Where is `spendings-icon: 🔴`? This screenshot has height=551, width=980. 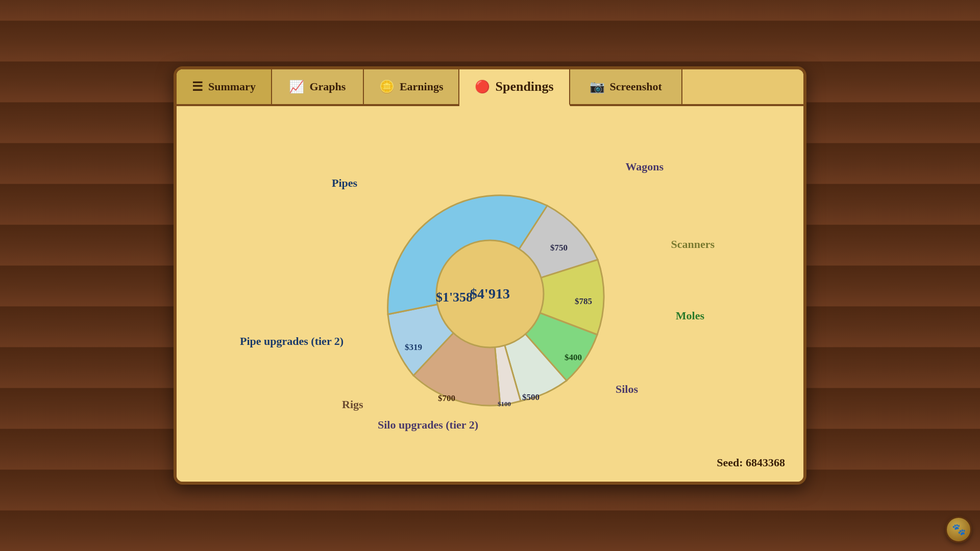 spendings-icon: 🔴 is located at coordinates (482, 87).